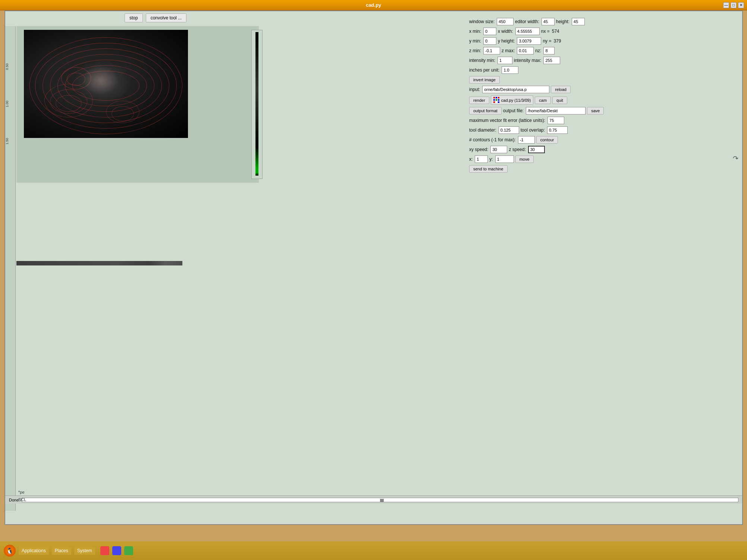  What do you see at coordinates (106, 84) in the screenshot?
I see `contour-canvas` at bounding box center [106, 84].